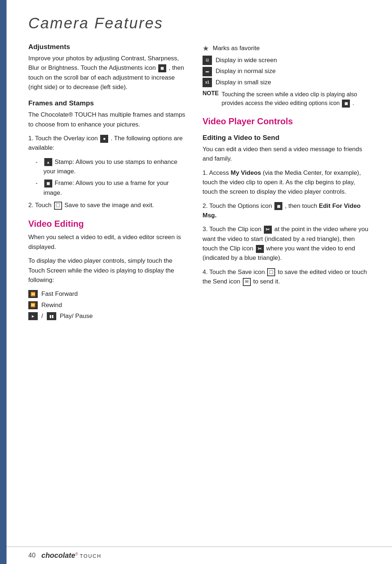 The width and height of the screenshot is (392, 564). I want to click on play-icon: ►, so click(33, 316).